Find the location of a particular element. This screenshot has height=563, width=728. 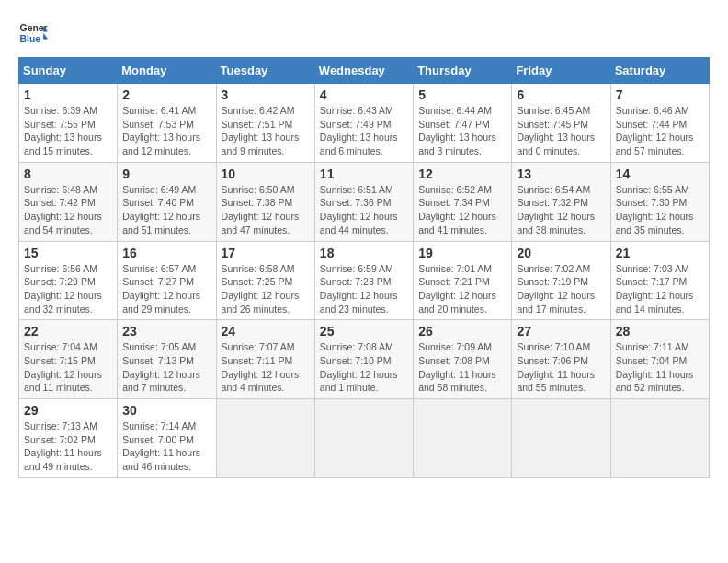

day-info: Sunrise: 7:10 AM Sunset: 7:06 PM Dayligh… is located at coordinates (561, 368).